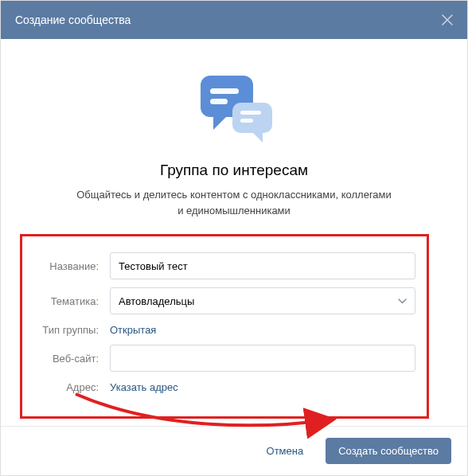  I want to click on row-website: Веб-сайт:, so click(224, 358).